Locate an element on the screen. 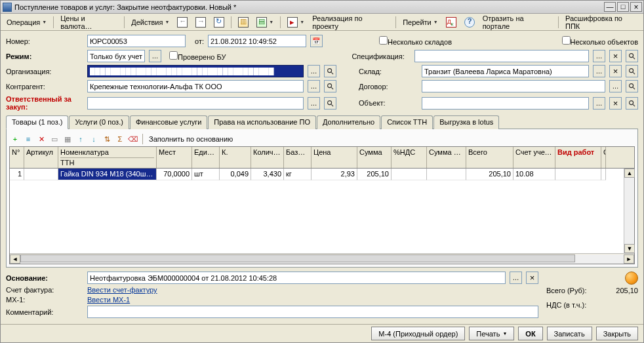 The image size is (644, 343). grid-moveup-icon is located at coordinates (81, 139).